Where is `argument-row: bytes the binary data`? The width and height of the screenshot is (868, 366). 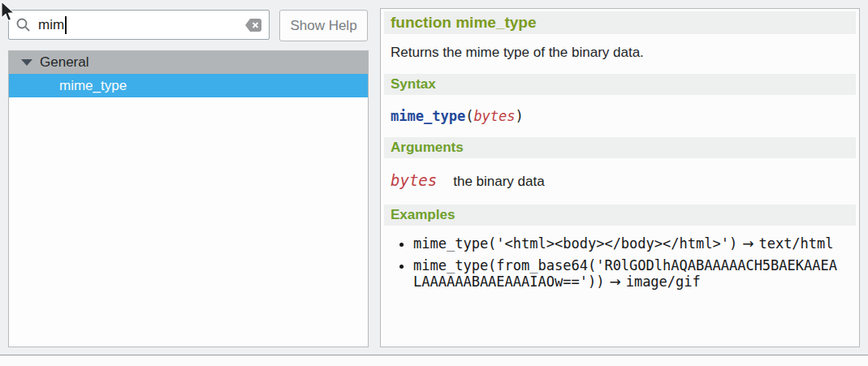 argument-row: bytes the binary data is located at coordinates (620, 180).